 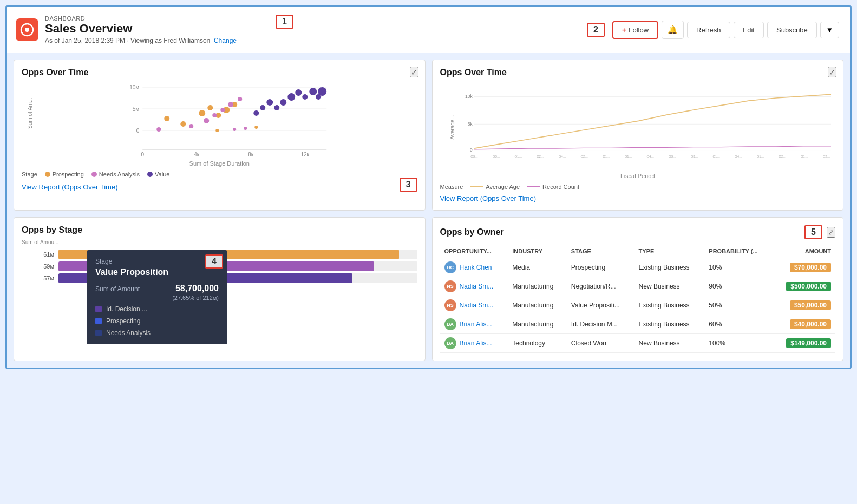 I want to click on notifications-button: 🔔, so click(x=672, y=30).